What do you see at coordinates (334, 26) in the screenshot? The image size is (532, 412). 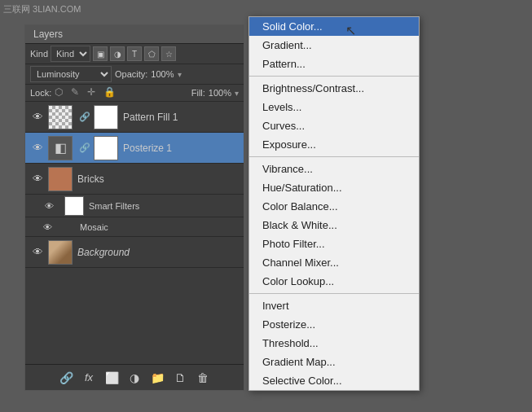 I see `menu-item-solid-color: Solid Color...` at bounding box center [334, 26].